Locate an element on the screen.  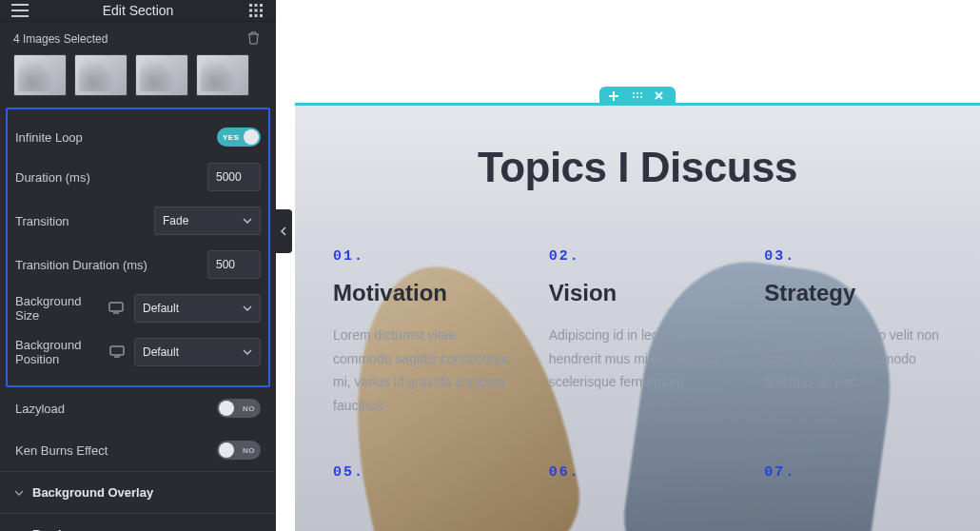
bg-size-select: Default is located at coordinates (198, 308).